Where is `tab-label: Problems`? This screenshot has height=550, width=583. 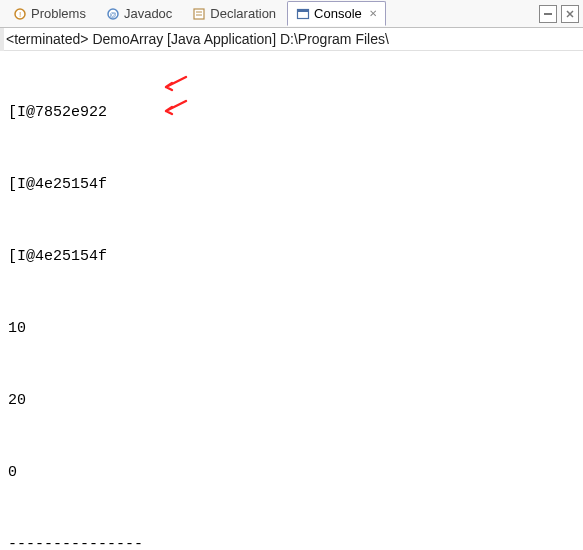 tab-label: Problems is located at coordinates (58, 14).